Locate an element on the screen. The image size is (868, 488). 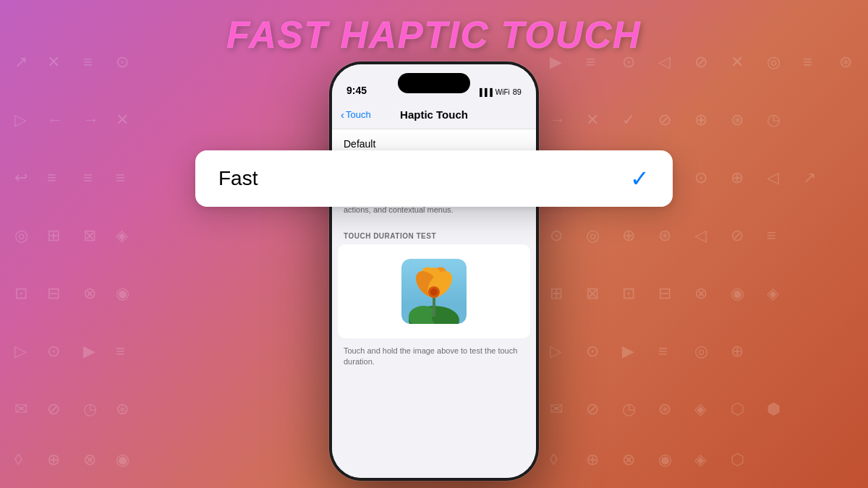
fast-option-card: Fast ✓ is located at coordinates (434, 179).